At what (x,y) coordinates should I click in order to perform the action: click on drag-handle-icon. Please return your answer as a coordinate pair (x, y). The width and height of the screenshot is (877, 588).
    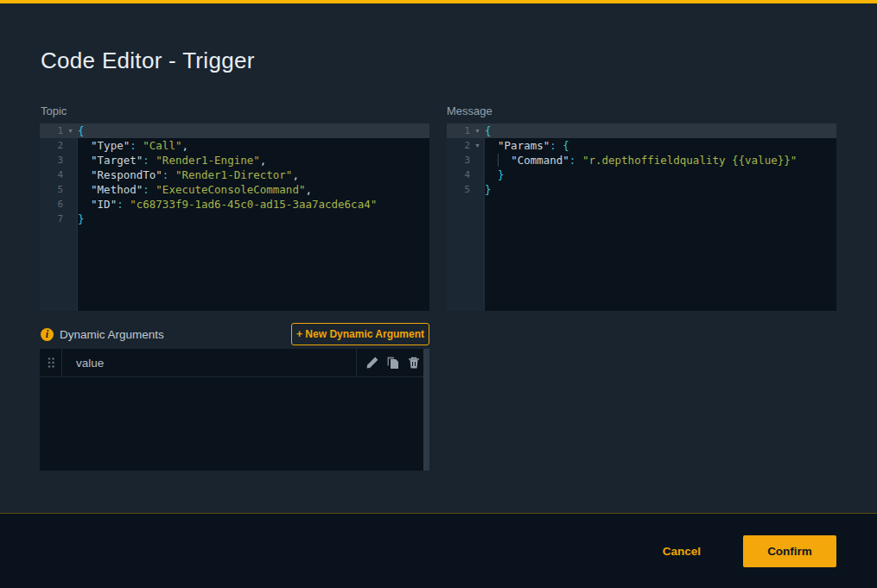
    Looking at the image, I should click on (51, 363).